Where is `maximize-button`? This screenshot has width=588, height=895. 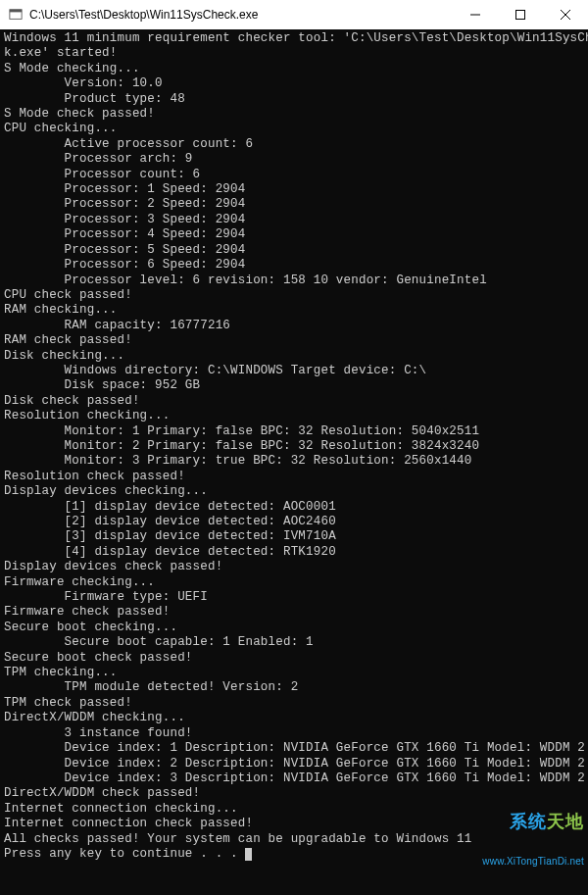 maximize-button is located at coordinates (520, 15).